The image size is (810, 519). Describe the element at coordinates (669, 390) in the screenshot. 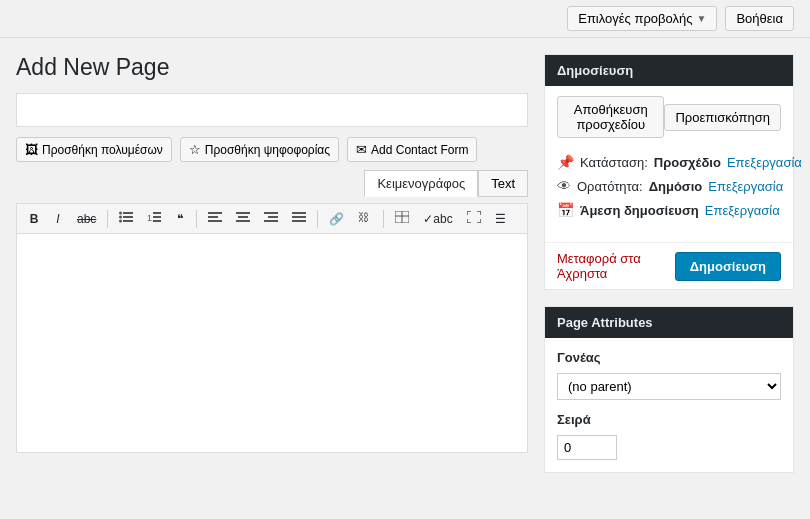

I see `page-attributes-panel: Page Attributes Γονέας (no parent) Σειρά` at that location.